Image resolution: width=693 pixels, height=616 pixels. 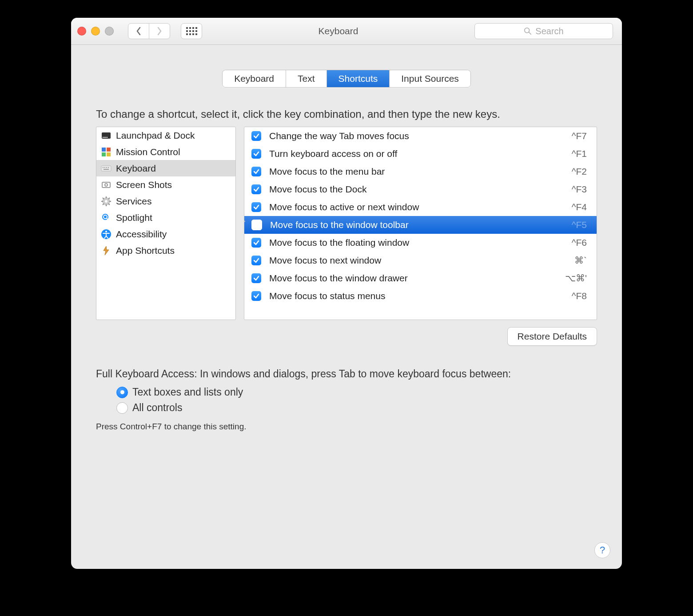 What do you see at coordinates (166, 135) in the screenshot?
I see `category-launchpad-dock: Launchpad & Dock` at bounding box center [166, 135].